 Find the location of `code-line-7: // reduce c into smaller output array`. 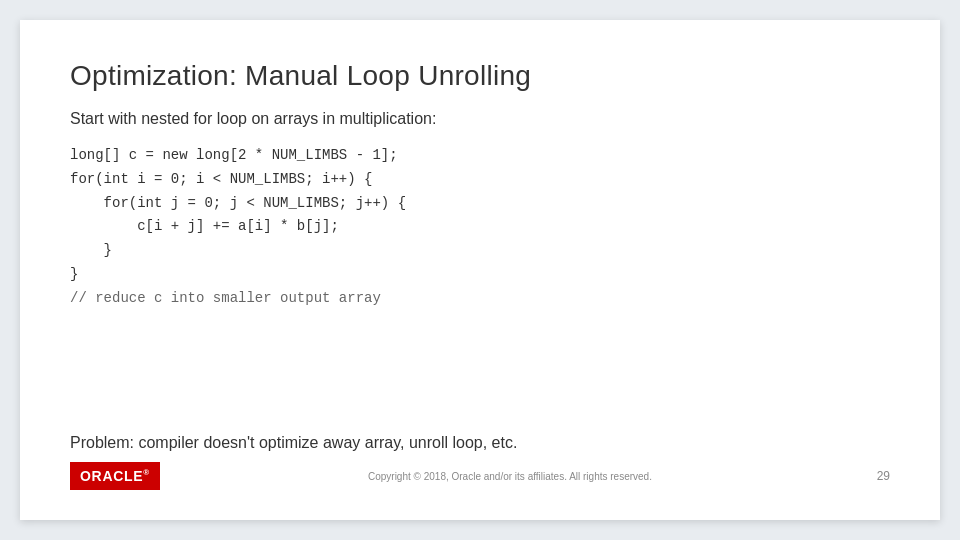

code-line-7: // reduce c into smaller output array is located at coordinates (480, 299).